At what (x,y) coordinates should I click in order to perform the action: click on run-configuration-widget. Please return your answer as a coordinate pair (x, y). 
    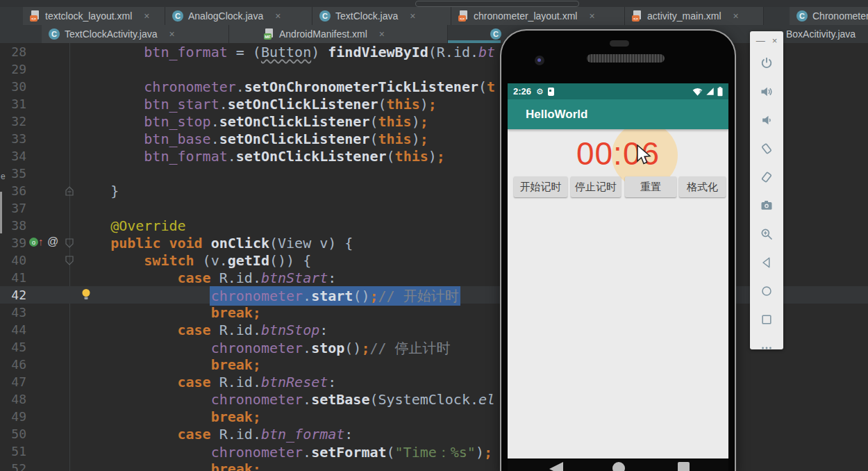
    Looking at the image, I should click on (497, 4).